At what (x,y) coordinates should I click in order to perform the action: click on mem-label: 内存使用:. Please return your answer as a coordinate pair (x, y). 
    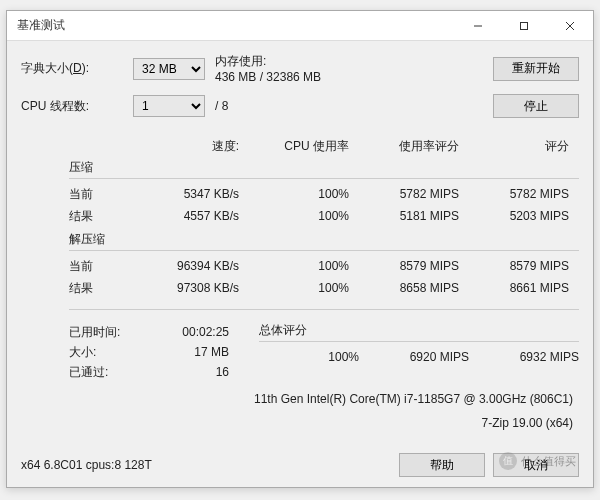
    Looking at the image, I should click on (268, 62).